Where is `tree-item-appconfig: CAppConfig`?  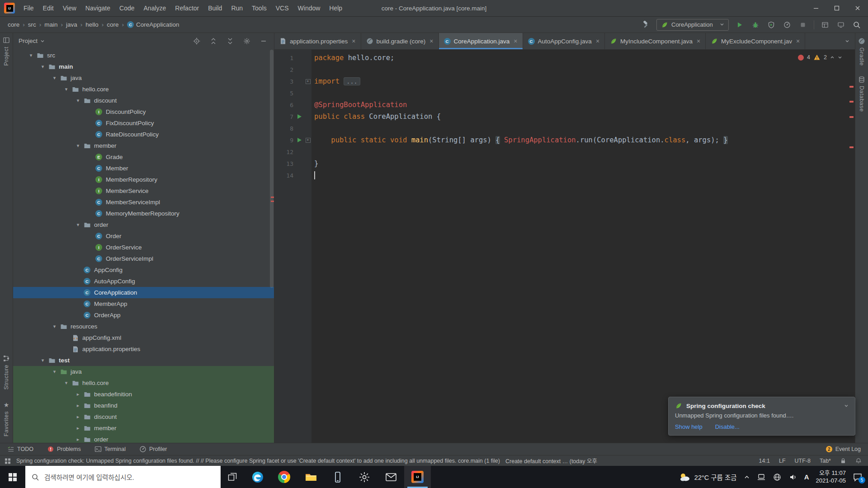 tree-item-appconfig: CAppConfig is located at coordinates (144, 270).